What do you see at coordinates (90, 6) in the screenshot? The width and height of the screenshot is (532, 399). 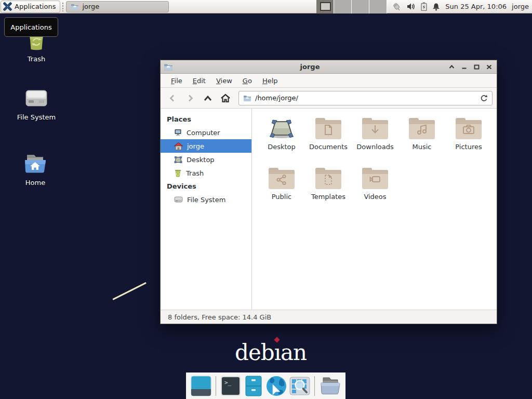 I see `taskbar-window-label: jorge` at bounding box center [90, 6].